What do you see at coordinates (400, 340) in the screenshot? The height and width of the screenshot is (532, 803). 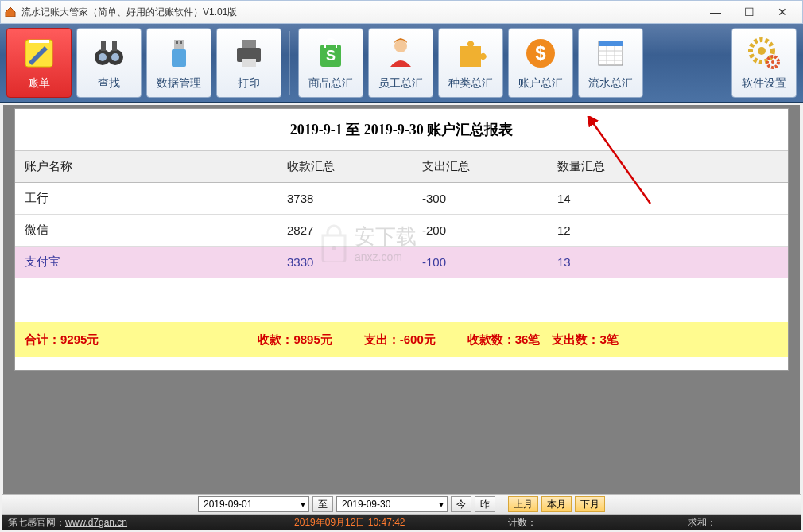 I see `total-expense: 支出：-600元` at bounding box center [400, 340].